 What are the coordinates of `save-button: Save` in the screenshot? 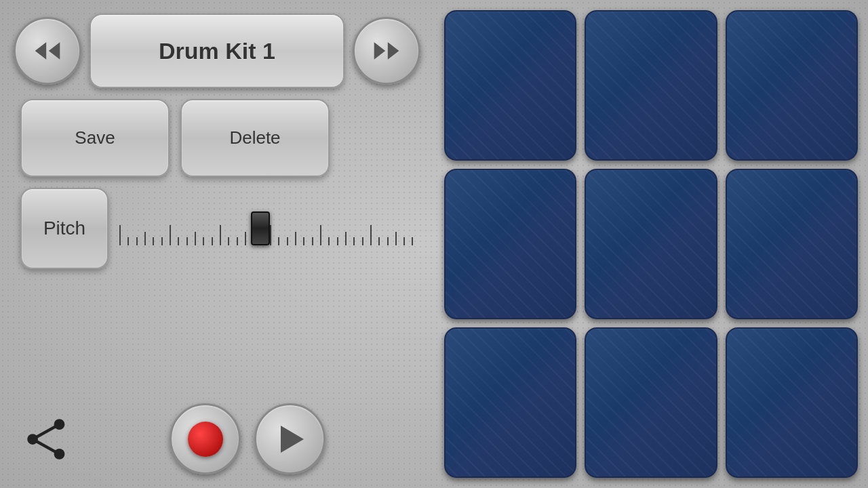 It's located at (95, 138).